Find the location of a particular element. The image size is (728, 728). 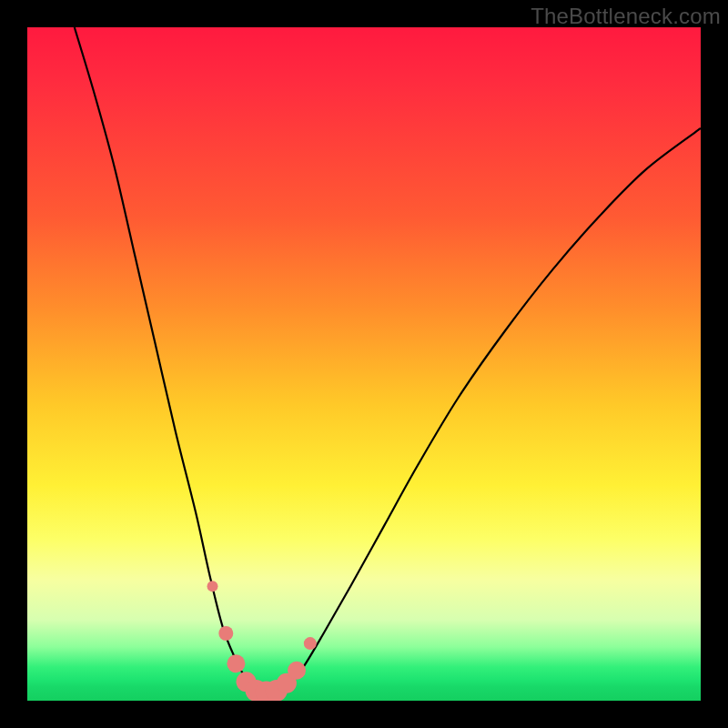

watermark-text: TheBottleneck.com is located at coordinates (626, 16).